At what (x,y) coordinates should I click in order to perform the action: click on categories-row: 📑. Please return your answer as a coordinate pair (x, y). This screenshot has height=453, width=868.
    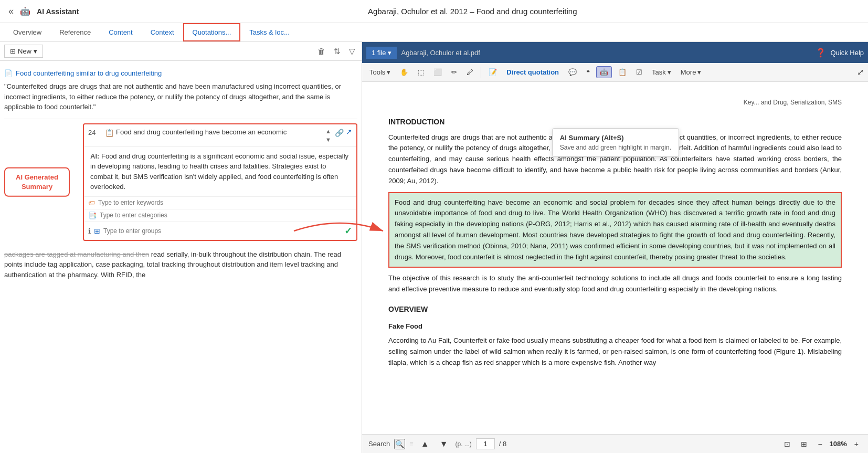
    Looking at the image, I should click on (220, 216).